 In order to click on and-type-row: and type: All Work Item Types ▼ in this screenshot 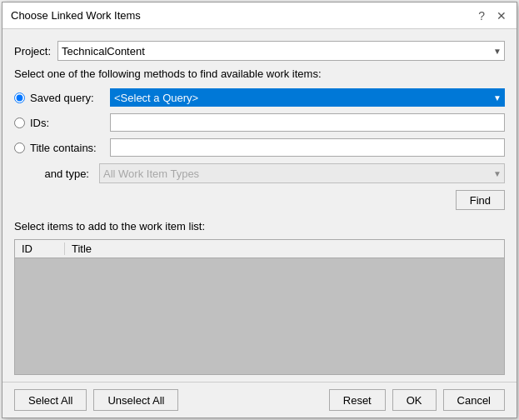, I will do `click(260, 173)`.